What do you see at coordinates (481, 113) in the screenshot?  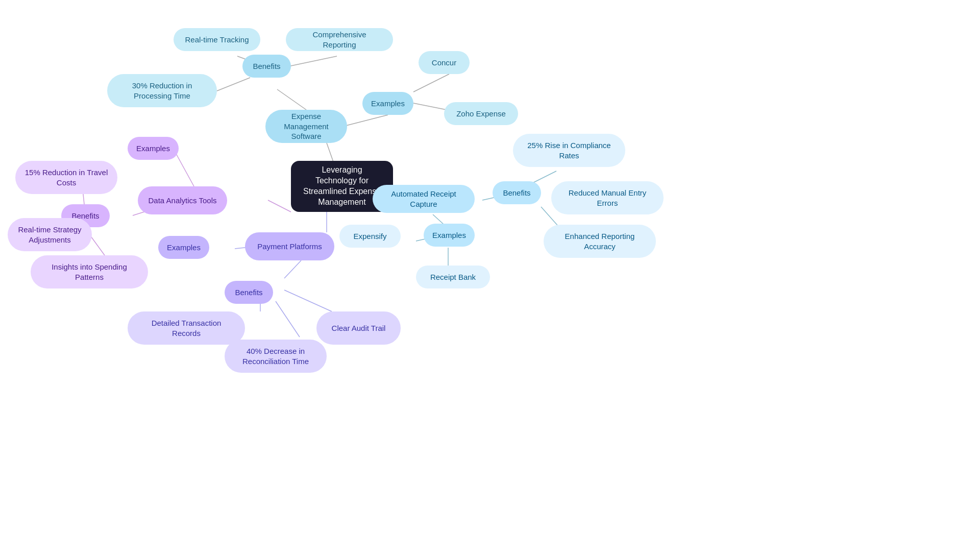 I see `zoho-expense-node: Zoho Expense` at bounding box center [481, 113].